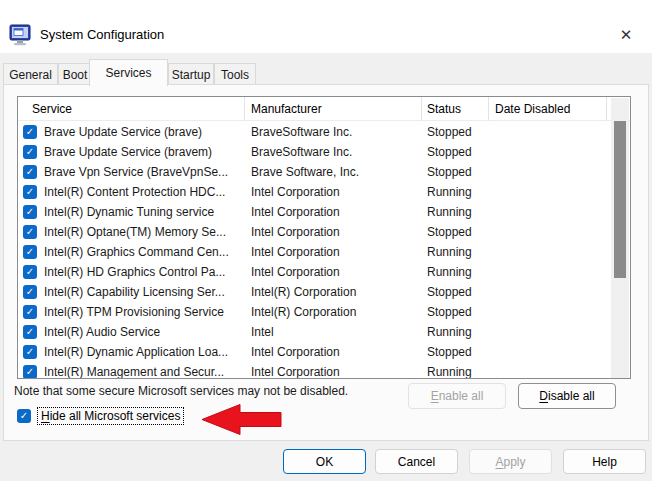  Describe the element at coordinates (21, 35) in the screenshot. I see `msconfig-monitor-icon` at that location.